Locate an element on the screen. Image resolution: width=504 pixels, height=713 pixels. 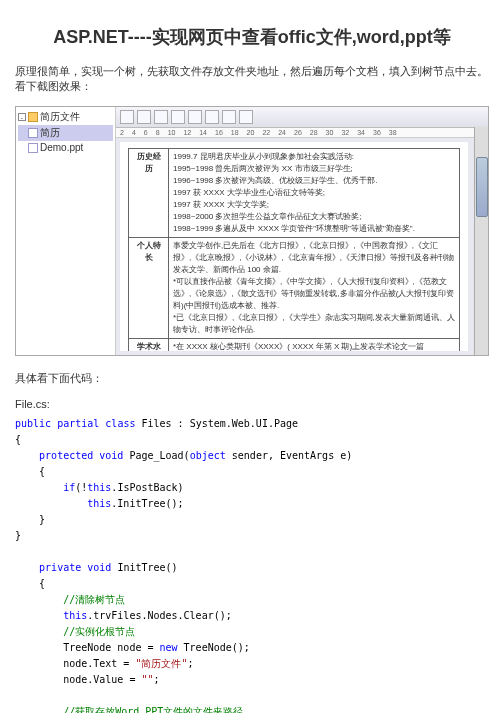
tree-pane: - 简历文件 简历 Demo.ppt is located at coordinates (66, 231).